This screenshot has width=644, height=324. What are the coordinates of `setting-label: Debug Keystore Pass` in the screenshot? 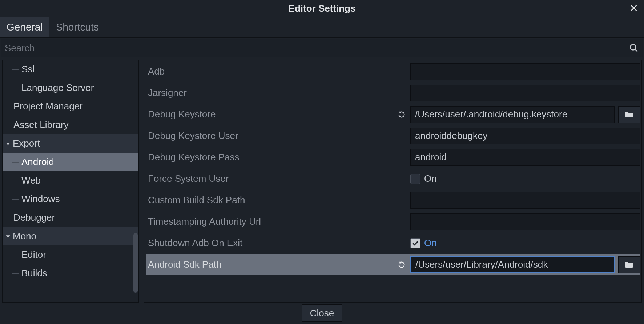 It's located at (269, 157).